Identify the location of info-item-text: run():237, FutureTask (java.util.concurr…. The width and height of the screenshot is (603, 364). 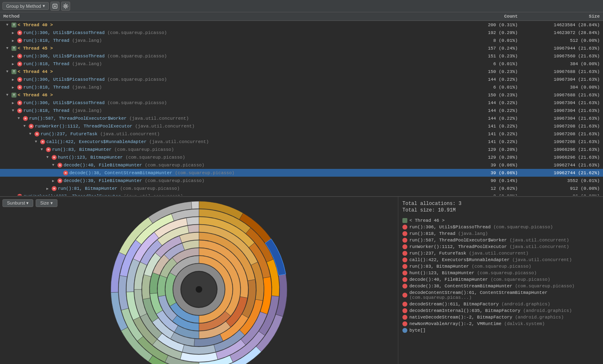
(469, 253).